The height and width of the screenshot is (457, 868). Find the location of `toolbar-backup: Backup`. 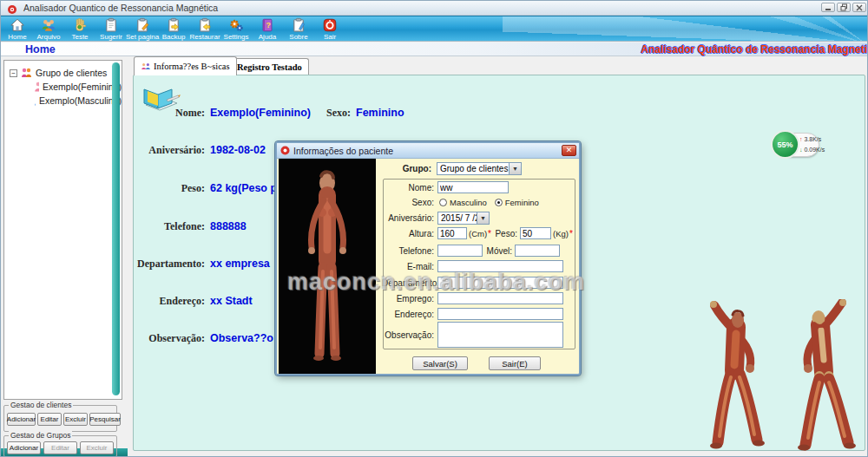

toolbar-backup: Backup is located at coordinates (174, 29).